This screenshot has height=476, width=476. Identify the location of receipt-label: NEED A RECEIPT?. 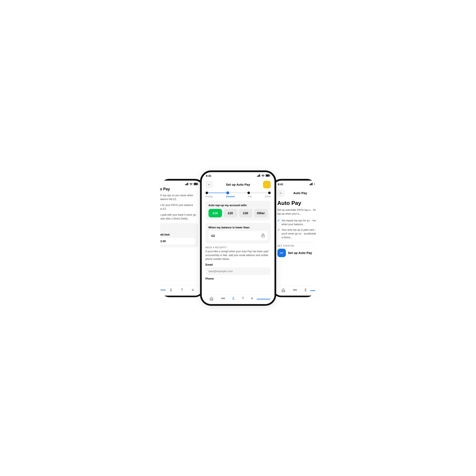
(238, 247).